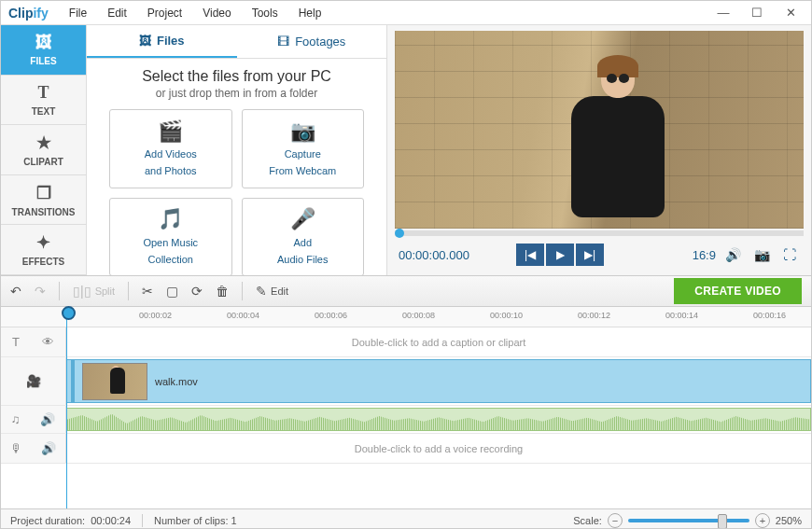 The image size is (812, 529). What do you see at coordinates (67, 408) in the screenshot?
I see `playhead` at bounding box center [67, 408].